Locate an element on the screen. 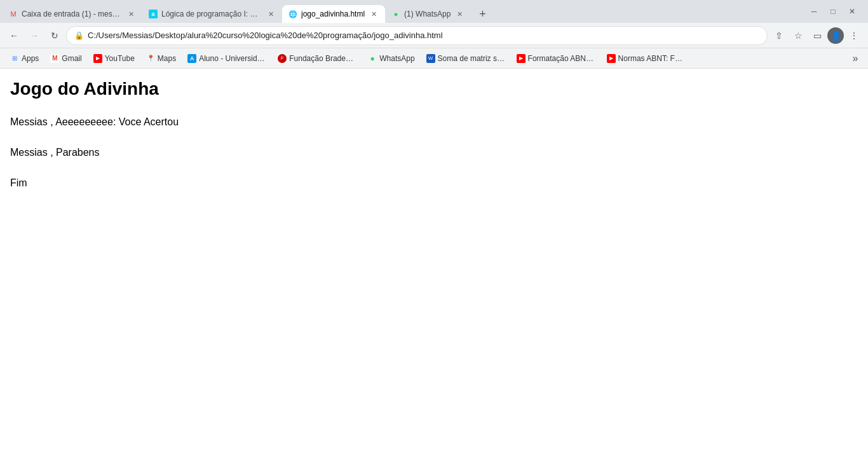 The height and width of the screenshot is (463, 868). tab-gmail-close-icon: ✕ is located at coordinates (131, 14).